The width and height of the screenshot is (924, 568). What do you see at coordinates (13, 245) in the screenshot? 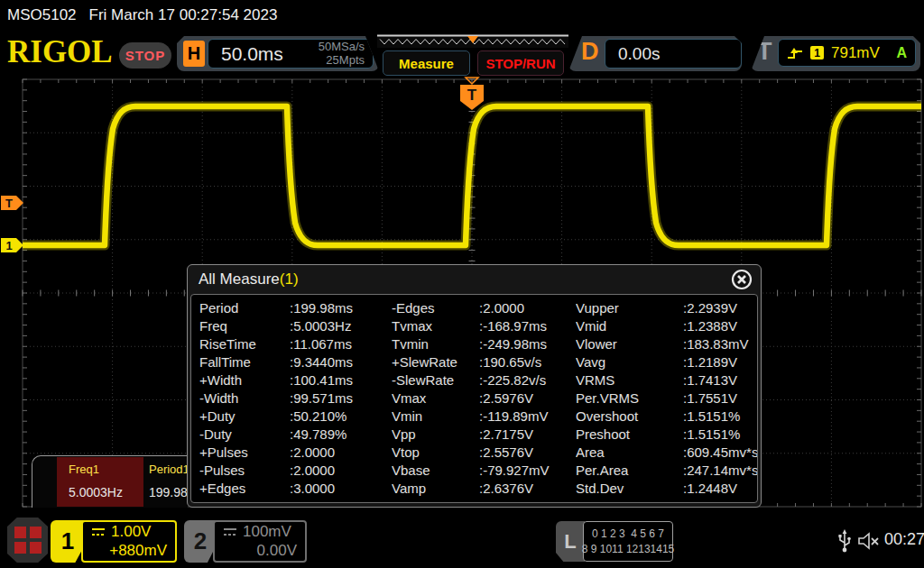
I see `channel1-position-flag: 1` at bounding box center [13, 245].